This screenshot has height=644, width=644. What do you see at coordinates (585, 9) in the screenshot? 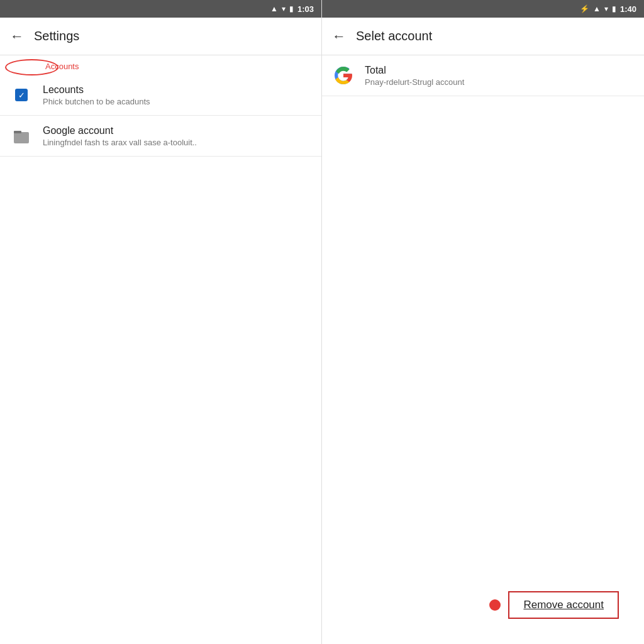
I see `right-bluetooth-icon: ⚡` at bounding box center [585, 9].